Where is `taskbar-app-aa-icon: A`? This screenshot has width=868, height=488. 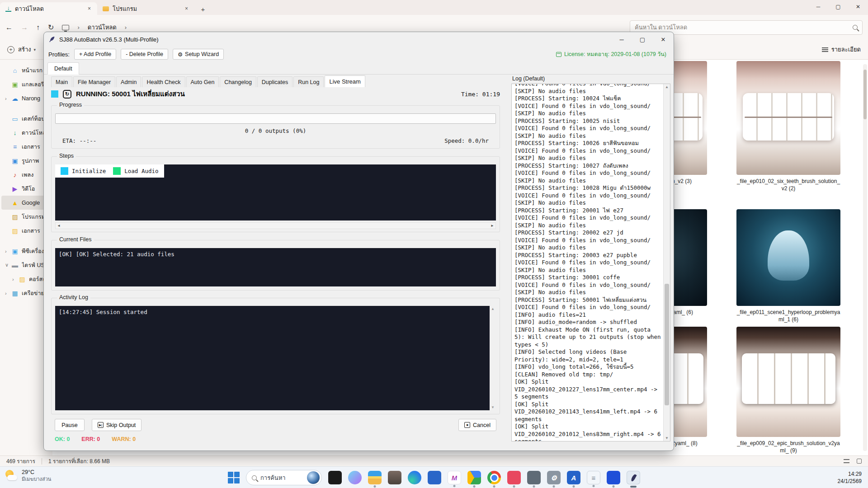
taskbar-app-aa-icon: A is located at coordinates (574, 478).